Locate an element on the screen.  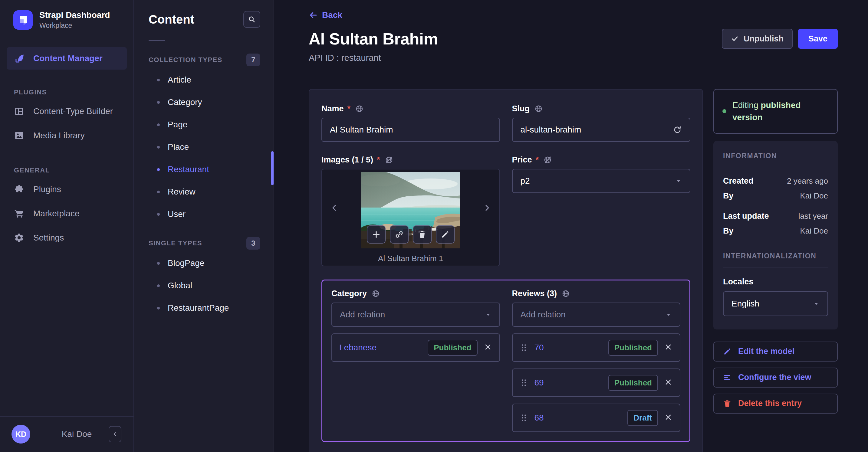
scrollbar-thumb is located at coordinates (272, 168).